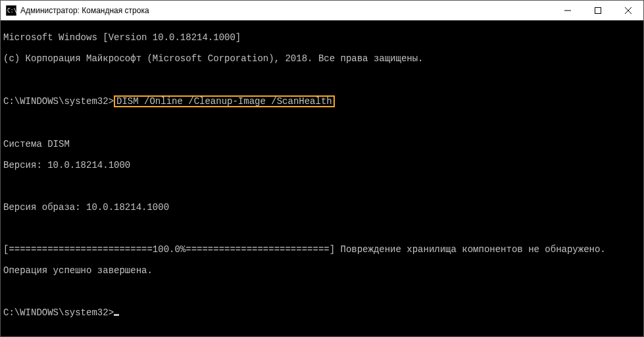 This screenshot has height=337, width=644. Describe the element at coordinates (12, 11) in the screenshot. I see `svg-text: C:\` at that location.